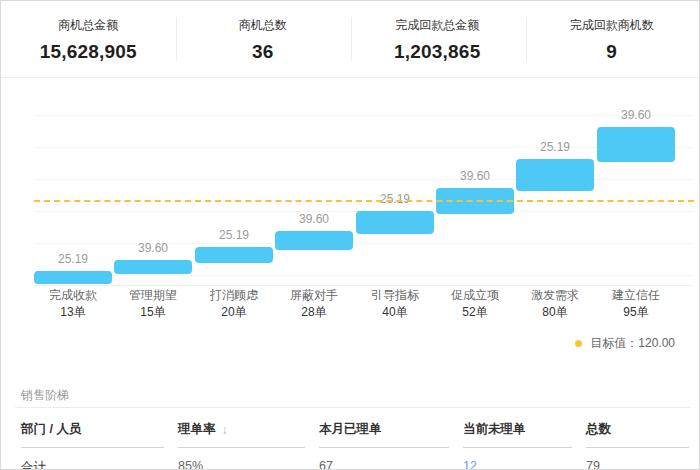 This screenshot has height=470, width=700. Describe the element at coordinates (612, 26) in the screenshot. I see `stat-label: 完成回款商机数` at that location.